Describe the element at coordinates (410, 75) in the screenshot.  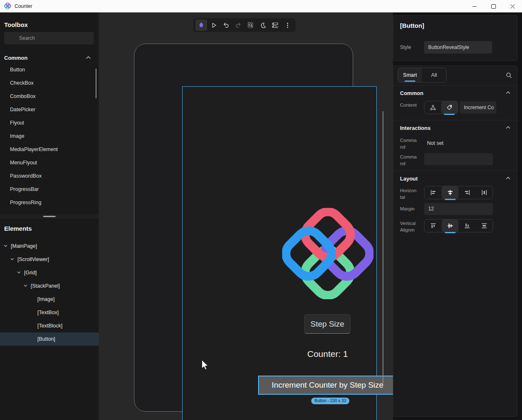
I see `tab-smart: Smart` at that location.